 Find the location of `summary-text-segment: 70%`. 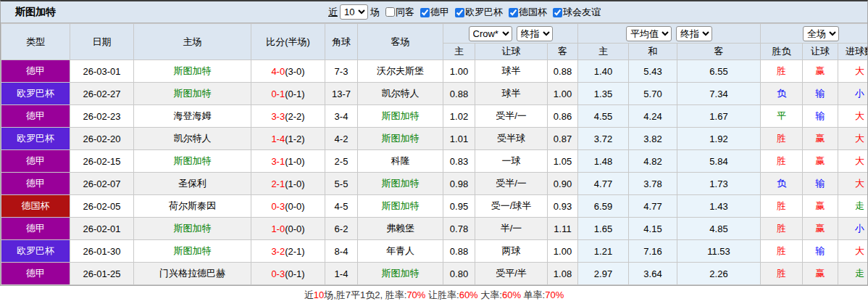

summary-text-segment: 70% is located at coordinates (416, 295).